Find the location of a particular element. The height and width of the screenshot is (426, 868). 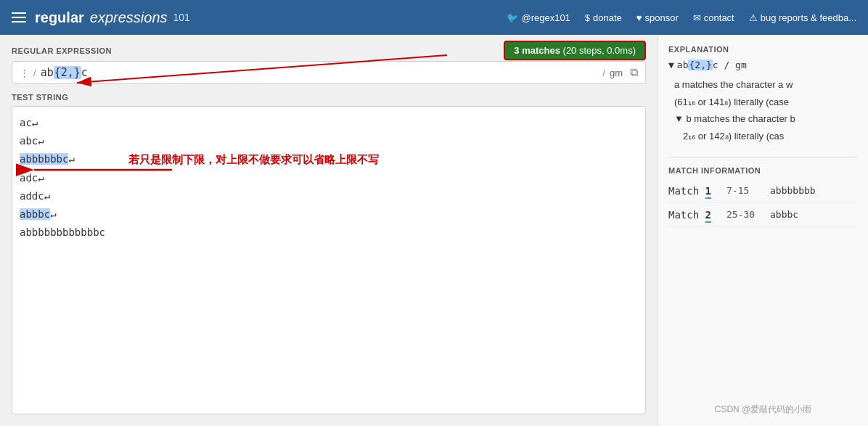

explanation-content: ▼ ab{2,}c / gm a matches the character a… is located at coordinates (763, 102).